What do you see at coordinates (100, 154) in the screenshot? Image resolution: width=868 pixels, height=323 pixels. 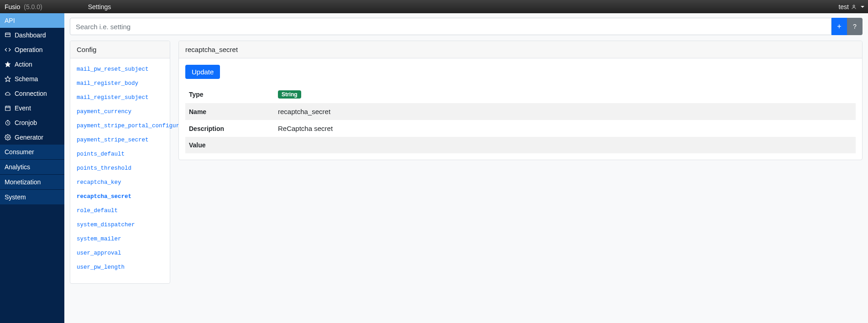 I see `config-link: points_default` at bounding box center [100, 154].